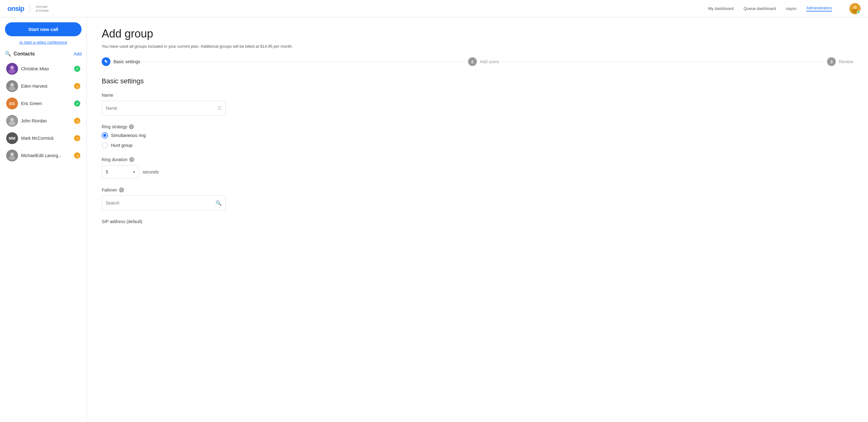 Image resolution: width=868 pixels, height=422 pixels. I want to click on top-navigation: onsip now part of Intrado My dashboard Q…, so click(434, 9).